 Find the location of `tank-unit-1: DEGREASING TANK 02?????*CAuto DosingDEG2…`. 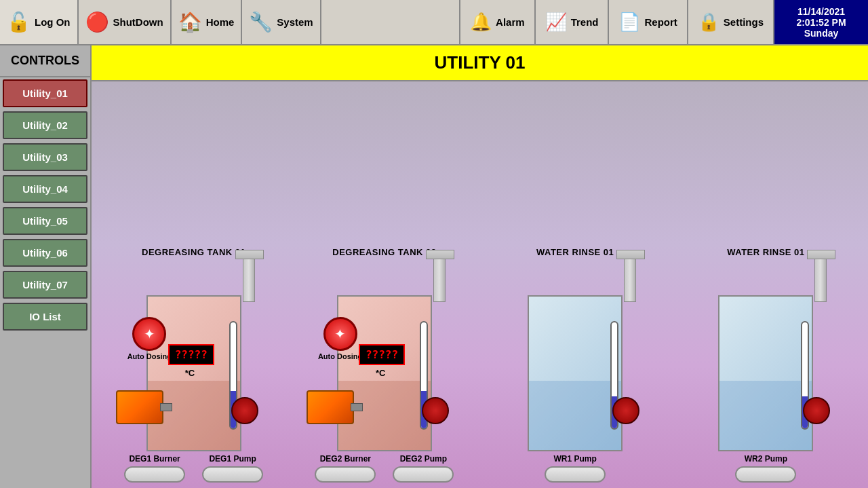

tank-unit-1: DEGREASING TANK 02?????*CAuto DosingDEG2… is located at coordinates (384, 368).